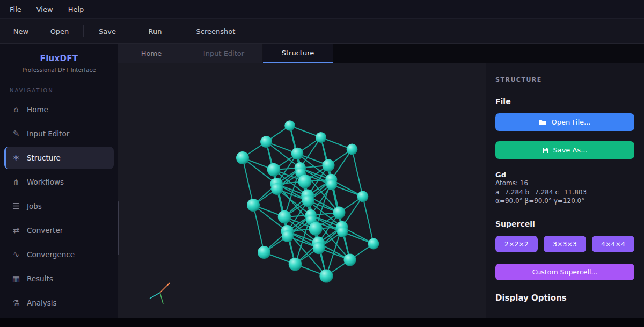 The height and width of the screenshot is (327, 644). Describe the element at coordinates (34, 206) in the screenshot. I see `sidebar-item-label: Jobs` at that location.